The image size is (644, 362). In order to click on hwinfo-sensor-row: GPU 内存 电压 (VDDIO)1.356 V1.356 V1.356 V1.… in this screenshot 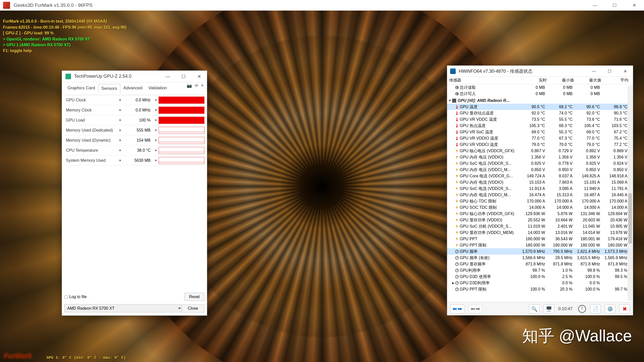, I will do `click(540, 157)`.